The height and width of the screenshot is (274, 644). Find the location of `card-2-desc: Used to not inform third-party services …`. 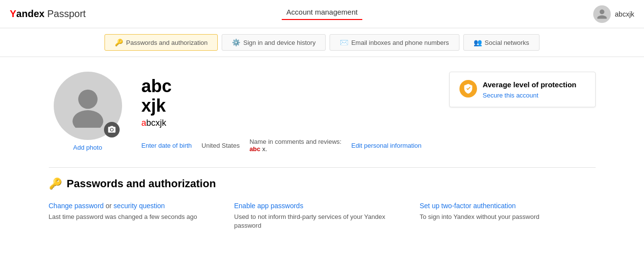

card-2-desc: Used to not inform third-party services … is located at coordinates (322, 221).